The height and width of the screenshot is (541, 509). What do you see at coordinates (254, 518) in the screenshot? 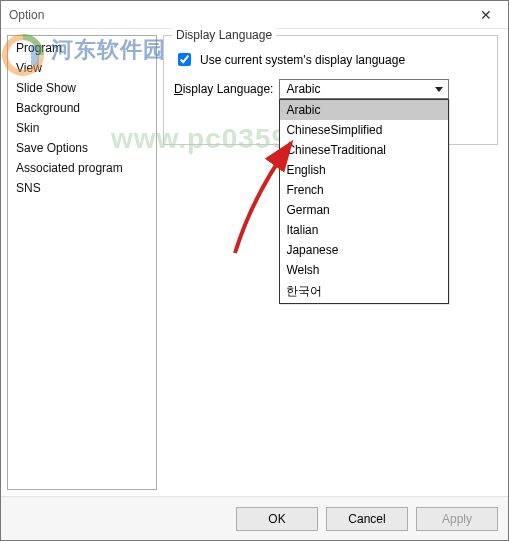
I see `dialog-buttons: OK Cancel Apply` at bounding box center [254, 518].